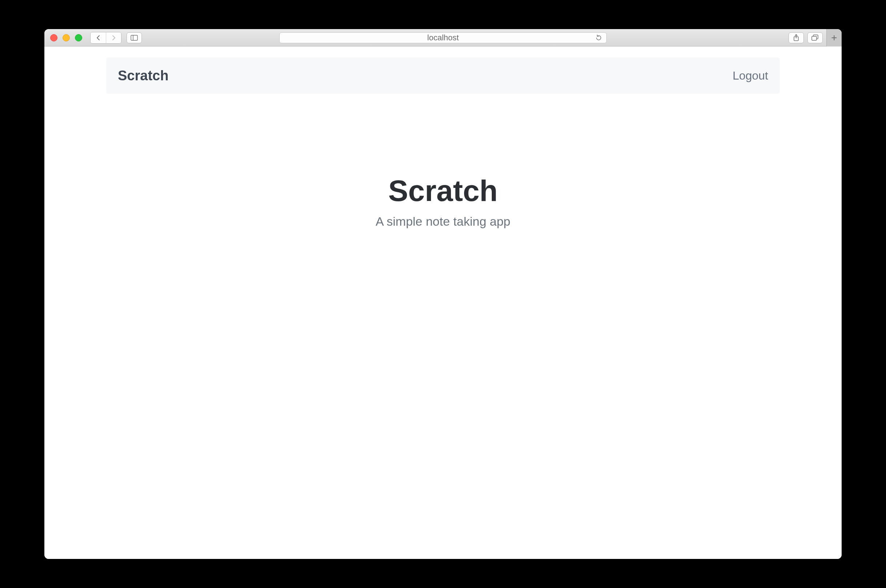 The height and width of the screenshot is (588, 886). What do you see at coordinates (54, 38) in the screenshot?
I see `window-close-button` at bounding box center [54, 38].